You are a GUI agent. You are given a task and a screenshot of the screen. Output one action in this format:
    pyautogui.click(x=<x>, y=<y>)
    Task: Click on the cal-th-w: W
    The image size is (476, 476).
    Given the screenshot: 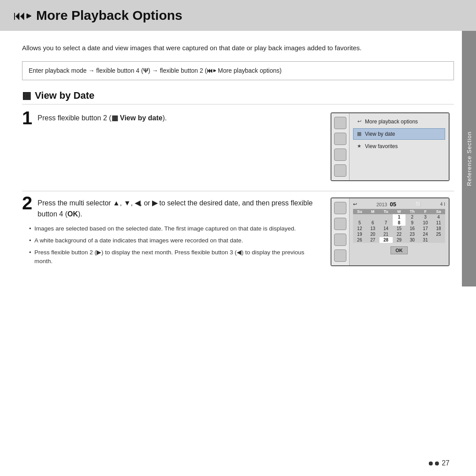 What is the action you would take?
    pyautogui.click(x=399, y=212)
    